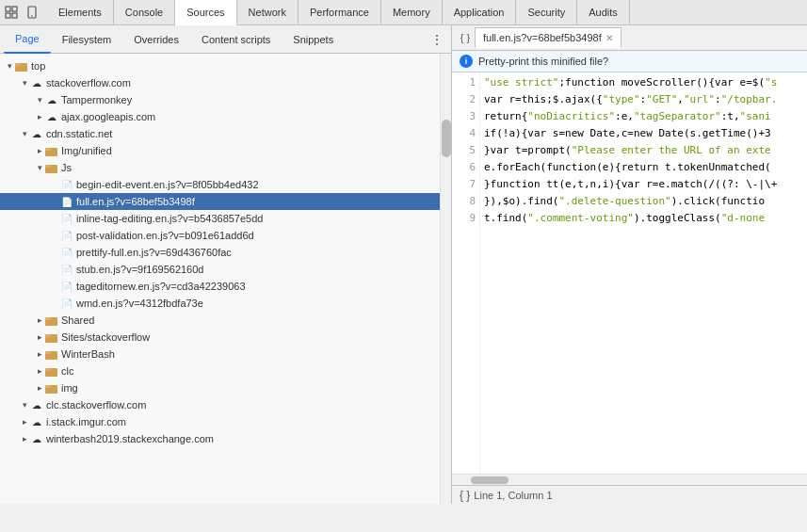  Describe the element at coordinates (67, 303) in the screenshot. I see `file-icon-wmd: 📄` at that location.